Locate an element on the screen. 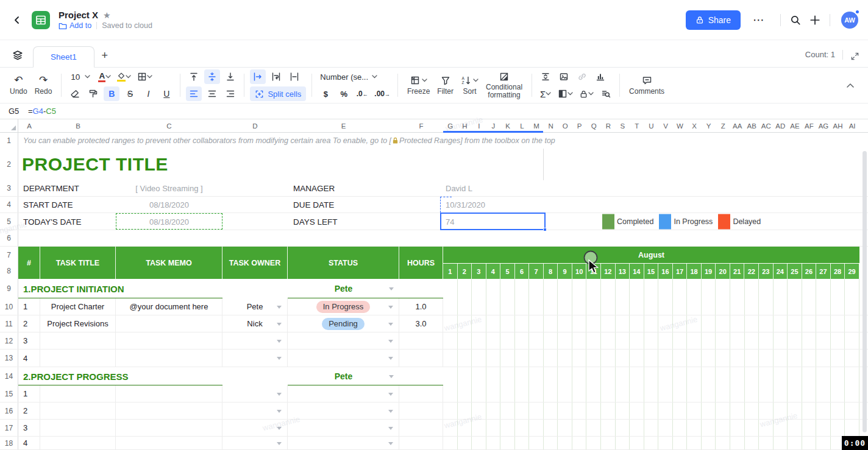  column-header-I: I is located at coordinates (479, 125).